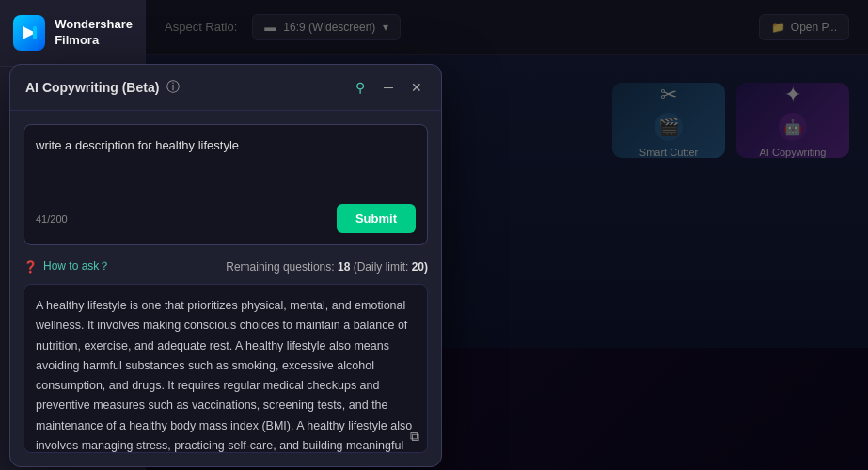  What do you see at coordinates (94, 33) in the screenshot?
I see `logo-text: Wondershare Filmora` at bounding box center [94, 33].